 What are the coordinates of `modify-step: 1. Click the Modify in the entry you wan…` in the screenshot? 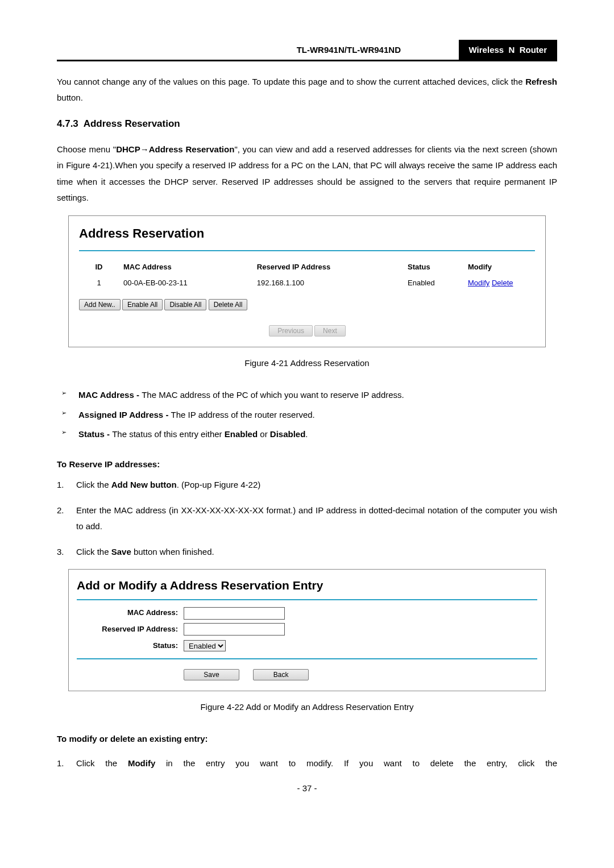 It's located at (307, 764).